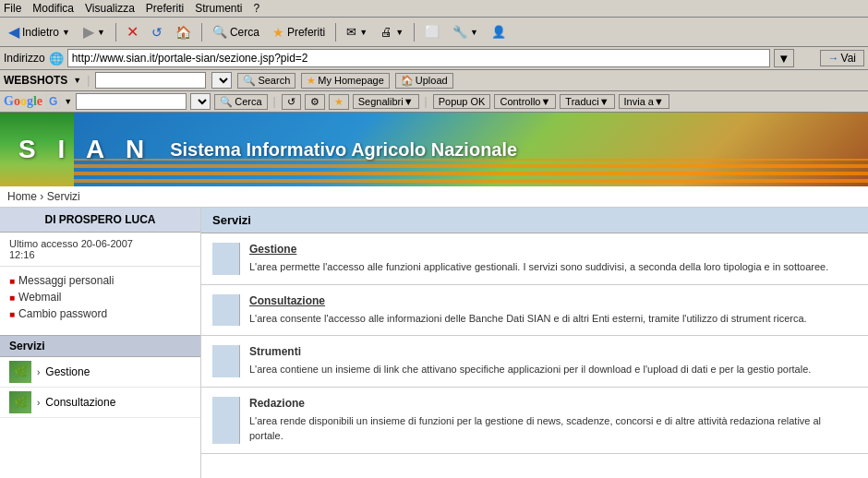 The height and width of the screenshot is (478, 868). What do you see at coordinates (100, 402) in the screenshot?
I see `sidebar-item-consultazione: 🌿 › Consultazione` at bounding box center [100, 402].